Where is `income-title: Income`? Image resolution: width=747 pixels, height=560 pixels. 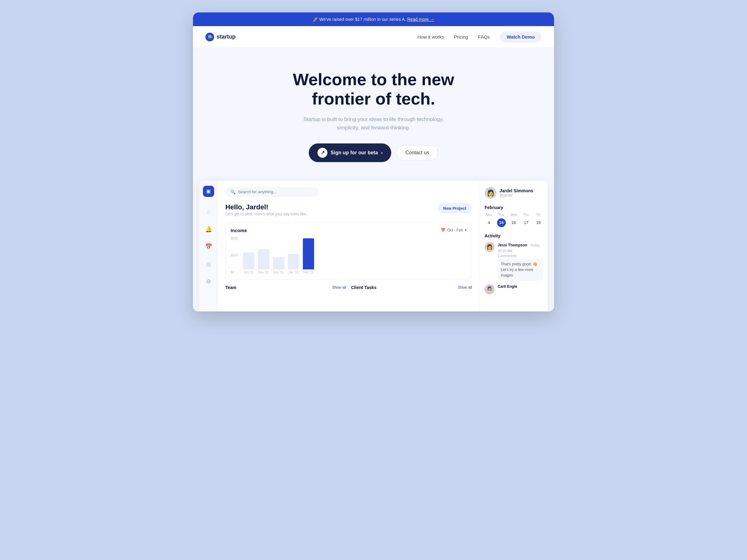
income-title: Income is located at coordinates (239, 230).